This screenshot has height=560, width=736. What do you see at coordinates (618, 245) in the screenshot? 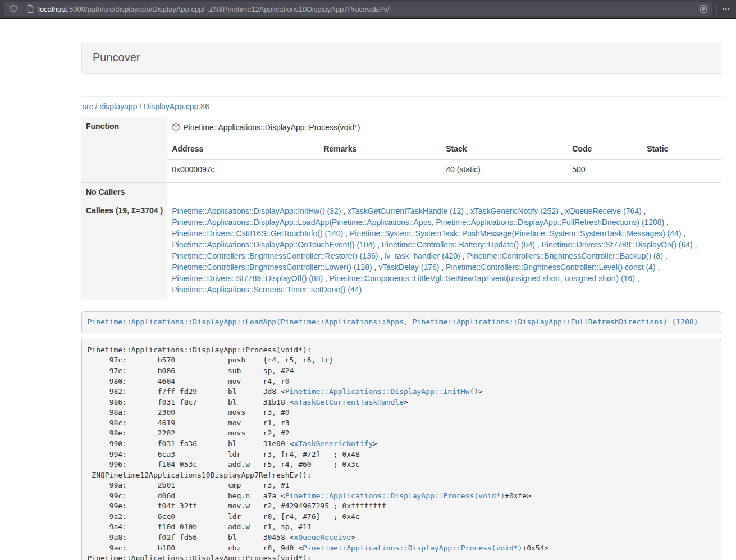
I see `callee-link: Pinetime::Drivers::St7789::DisplayOn() (…` at bounding box center [618, 245].